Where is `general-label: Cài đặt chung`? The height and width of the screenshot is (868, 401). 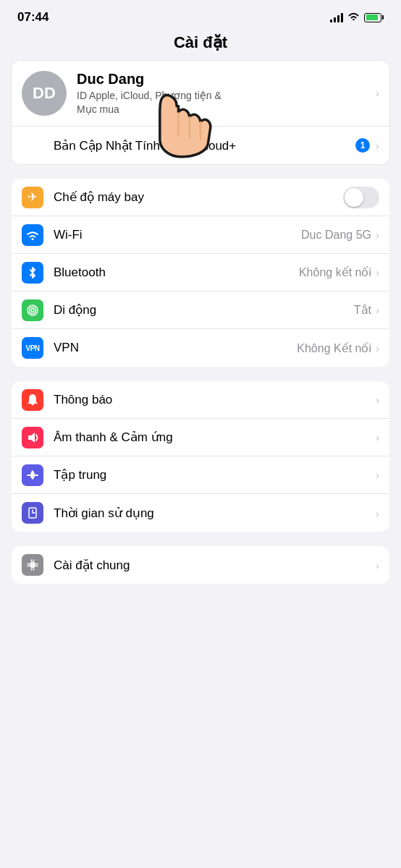 general-label: Cài đặt chung is located at coordinates (214, 566).